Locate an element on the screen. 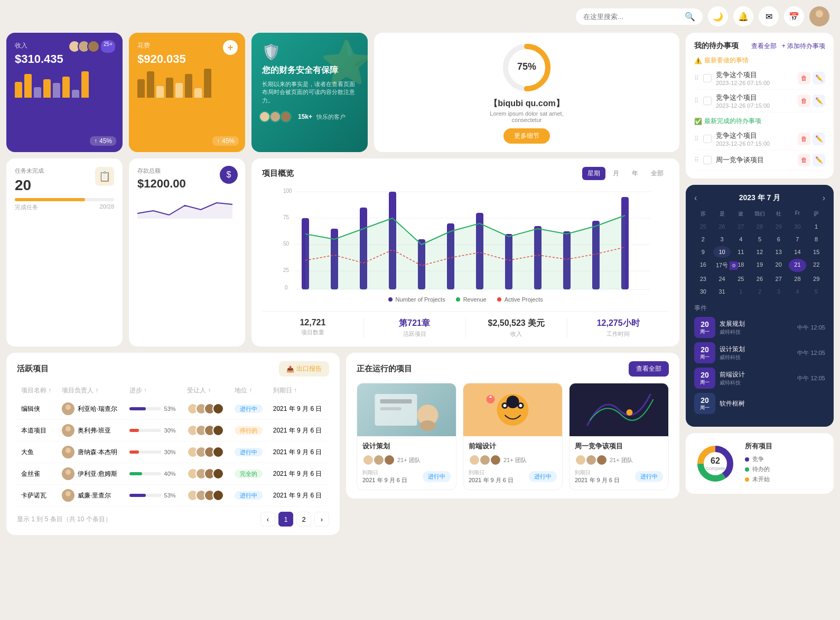  td-due-3: 2021 年 9 月 6 日 is located at coordinates (299, 474).